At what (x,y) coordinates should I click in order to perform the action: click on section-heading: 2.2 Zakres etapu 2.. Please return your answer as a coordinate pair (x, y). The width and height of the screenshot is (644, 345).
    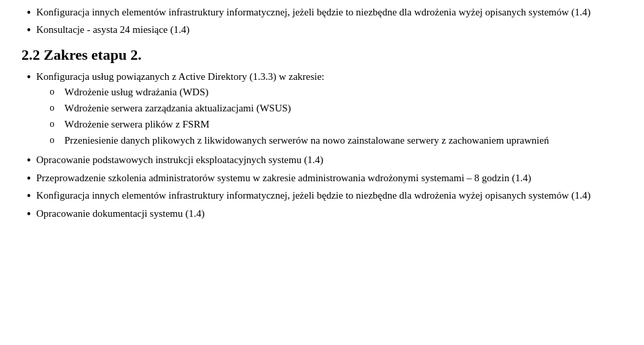
    Looking at the image, I should click on (322, 55).